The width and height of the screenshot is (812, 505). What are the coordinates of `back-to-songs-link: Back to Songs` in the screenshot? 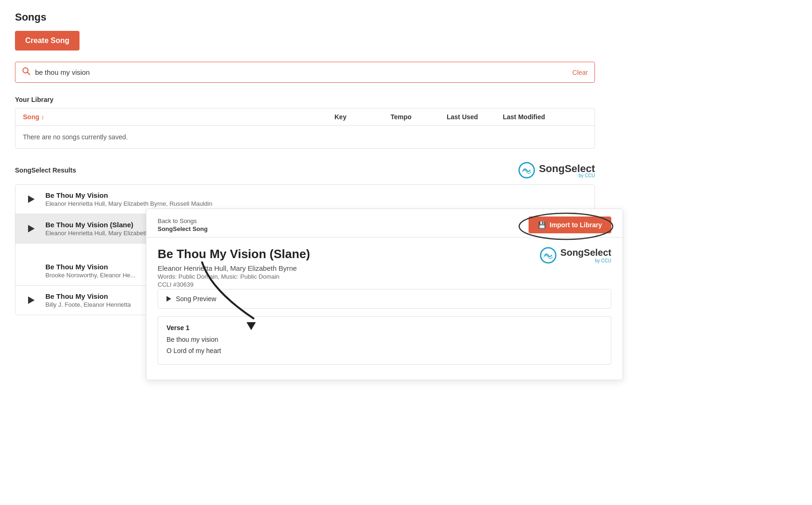 It's located at (182, 221).